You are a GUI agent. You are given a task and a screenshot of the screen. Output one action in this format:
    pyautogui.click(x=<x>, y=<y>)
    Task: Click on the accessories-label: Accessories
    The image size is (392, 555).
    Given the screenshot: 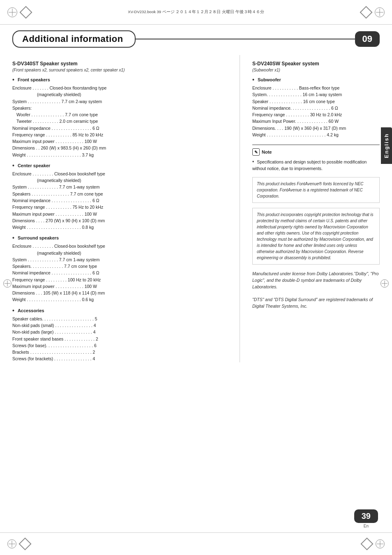 What is the action you would take?
    pyautogui.click(x=31, y=311)
    